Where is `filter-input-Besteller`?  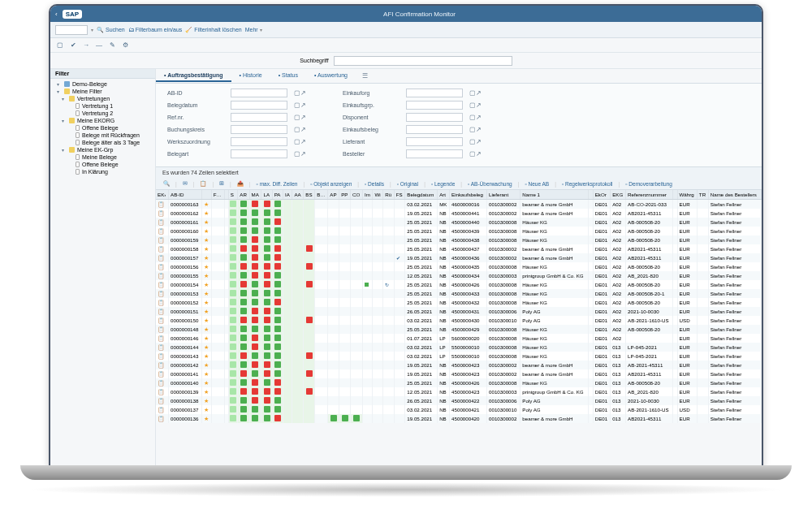
filter-input-Besteller is located at coordinates (434, 154).